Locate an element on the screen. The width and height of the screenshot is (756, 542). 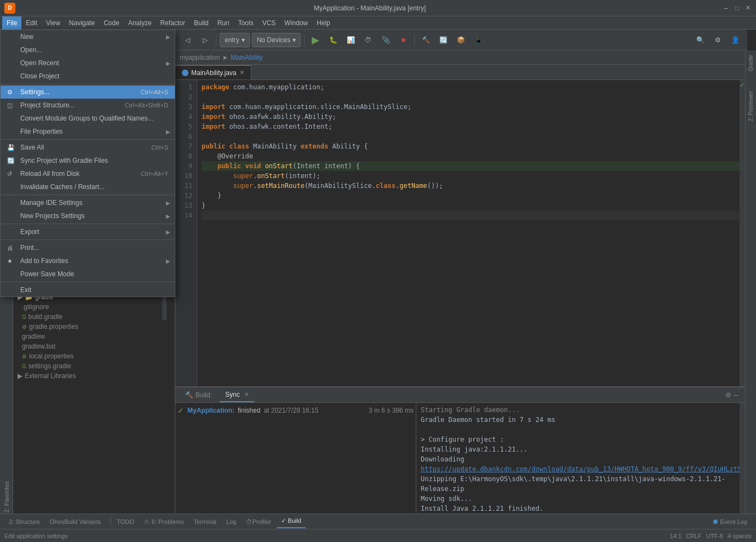
bottom-tab-profiler: ⏱ Profiler is located at coordinates (259, 522).